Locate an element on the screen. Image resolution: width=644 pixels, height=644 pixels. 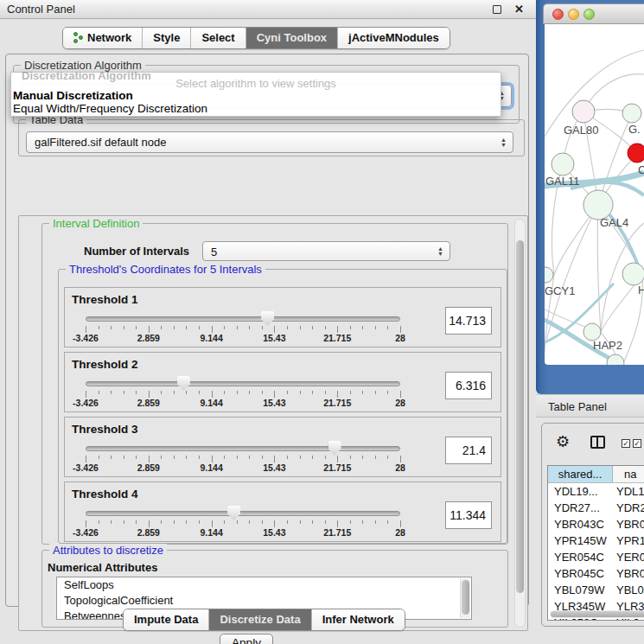
attributes-scrollbar is located at coordinates (465, 598).